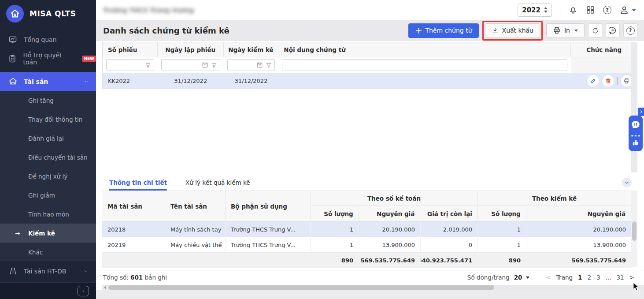 The image size is (644, 299). I want to click on collapse-panel-button, so click(627, 183).